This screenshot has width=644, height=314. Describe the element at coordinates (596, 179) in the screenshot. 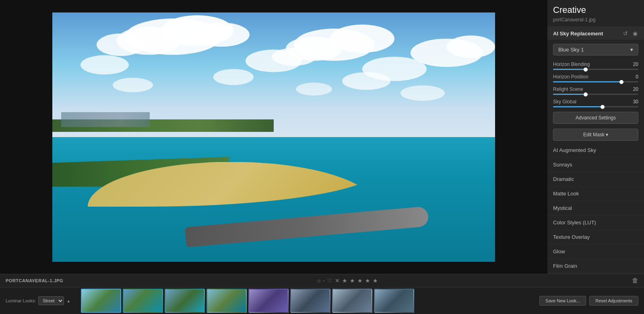

I see `menu-item-dramatic: Dramatic` at that location.